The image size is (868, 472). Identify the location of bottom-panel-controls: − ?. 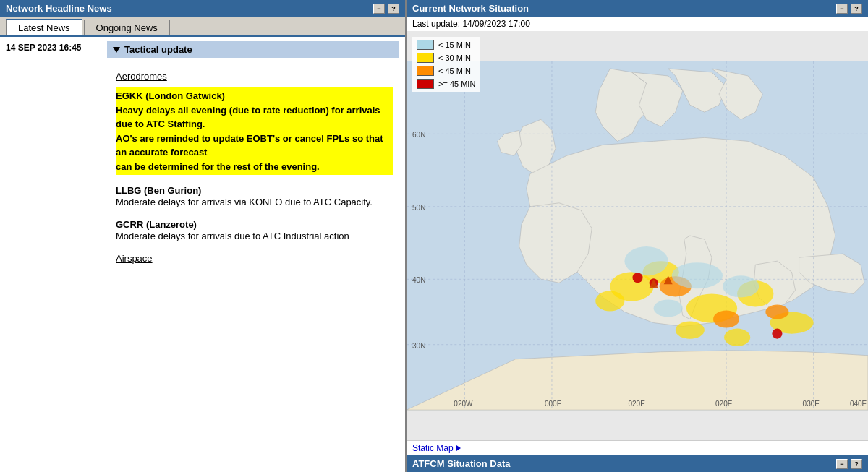
(849, 464).